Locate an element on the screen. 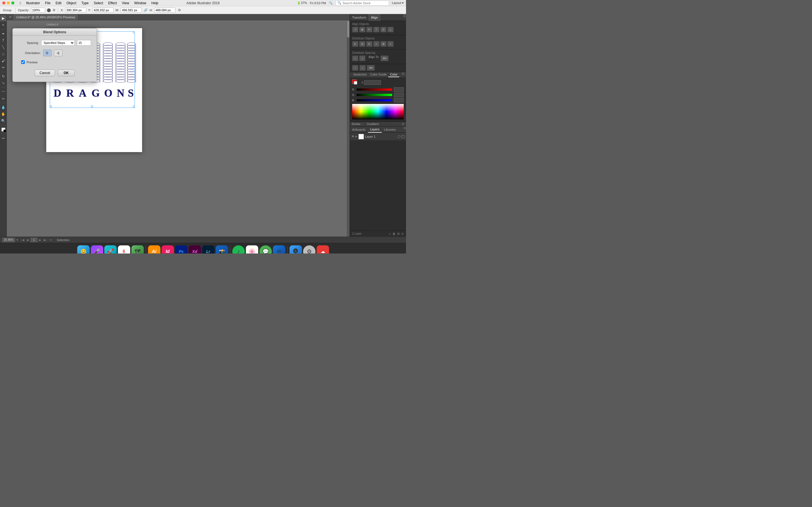 Image resolution: width=812 pixels, height=507 pixels. zoom-dropdown-arrow: ▼ is located at coordinates (17, 240).